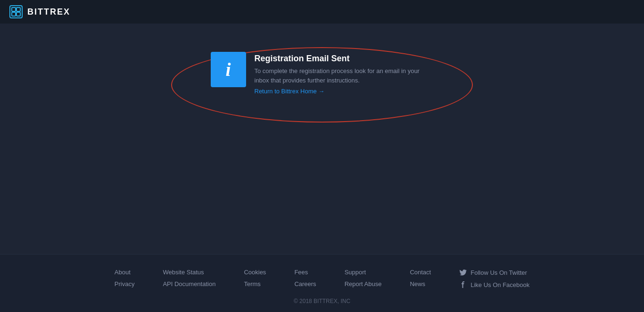  Describe the element at coordinates (322, 301) in the screenshot. I see `footer-copyright: © 2018 BITTREX, INC` at that location.